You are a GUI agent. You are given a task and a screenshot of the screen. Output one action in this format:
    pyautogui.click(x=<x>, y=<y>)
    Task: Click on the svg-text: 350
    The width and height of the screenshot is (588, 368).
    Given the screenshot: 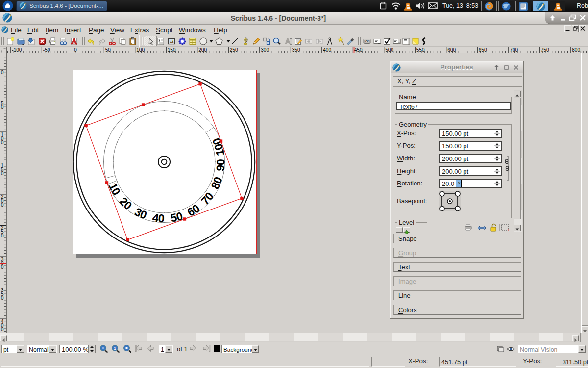 What is the action you would take?
    pyautogui.click(x=296, y=50)
    